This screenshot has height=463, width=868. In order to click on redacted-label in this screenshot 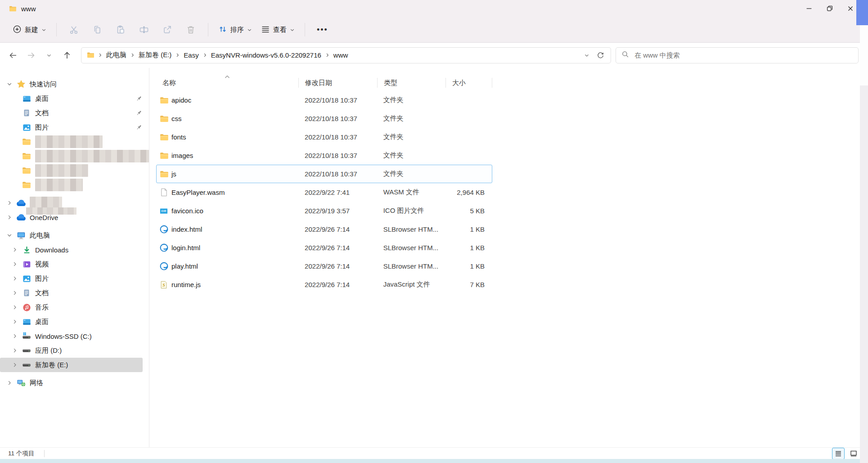, I will do `click(69, 142)`.